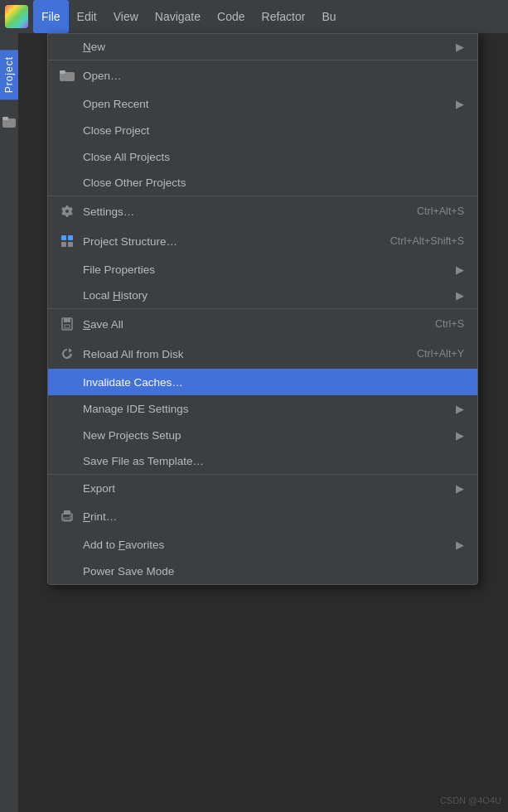  What do you see at coordinates (9, 423) in the screenshot?
I see `sidebar: Project` at bounding box center [9, 423].